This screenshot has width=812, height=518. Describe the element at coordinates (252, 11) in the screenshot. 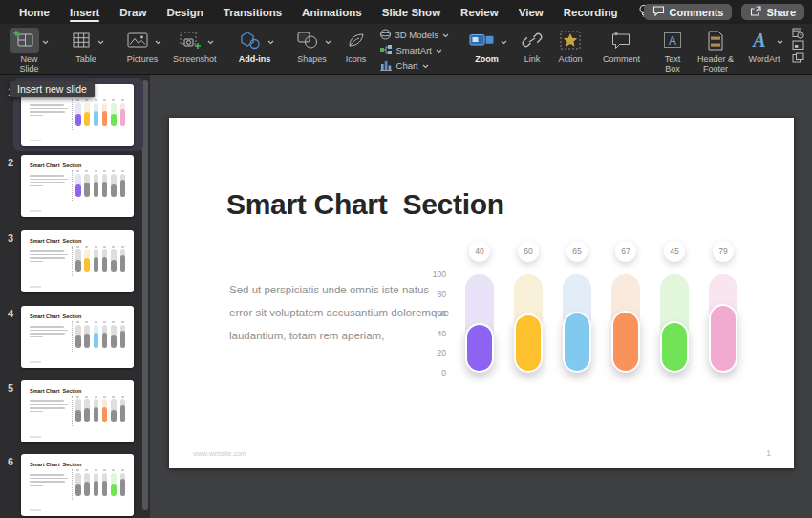

I see `menu-tab-transitions: Transitions` at that location.